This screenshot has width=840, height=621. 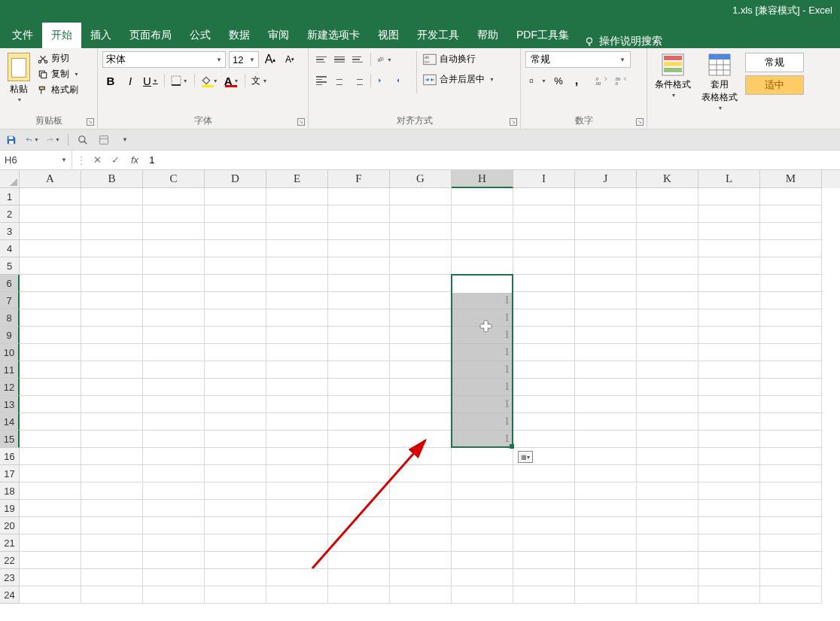 What do you see at coordinates (791, 387) in the screenshot?
I see `cell-M12` at bounding box center [791, 387].